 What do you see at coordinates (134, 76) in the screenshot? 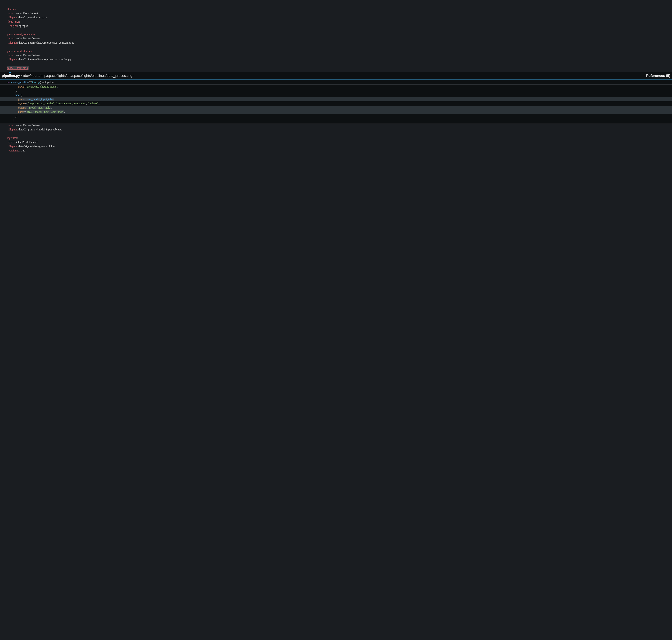
I see `peek-sep: -` at bounding box center [134, 76].